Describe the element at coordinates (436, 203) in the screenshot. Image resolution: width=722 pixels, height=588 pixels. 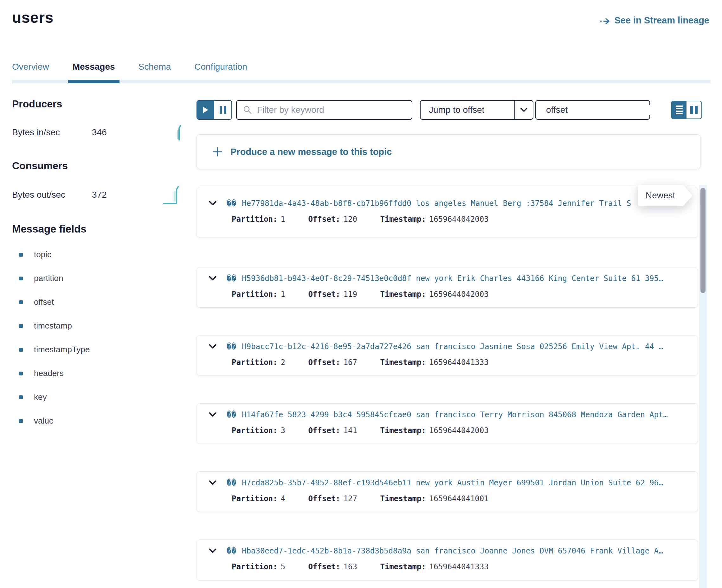
I see `message-key-summary: He77981da-4a43-48ab-b8f8-cb71b96ffdd0 lo…` at that location.